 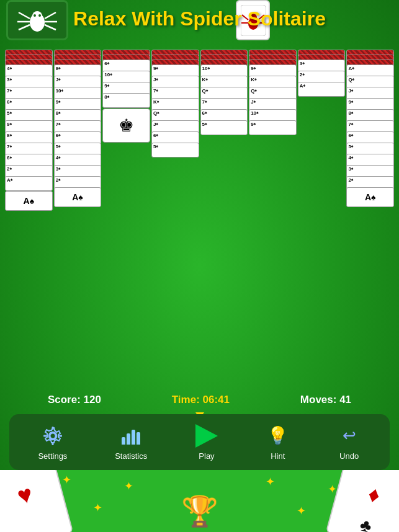 I want to click on bulb-icon: 💡, so click(x=278, y=435).